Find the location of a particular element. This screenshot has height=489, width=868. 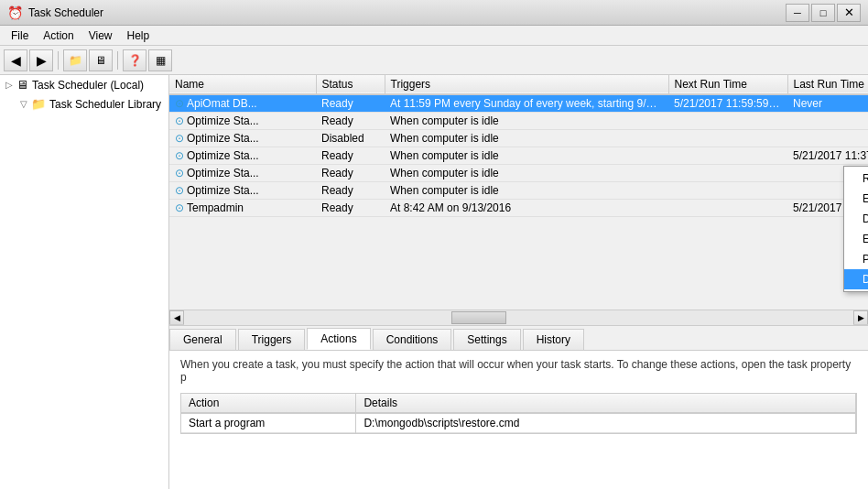

scroll-track is located at coordinates (518, 318).